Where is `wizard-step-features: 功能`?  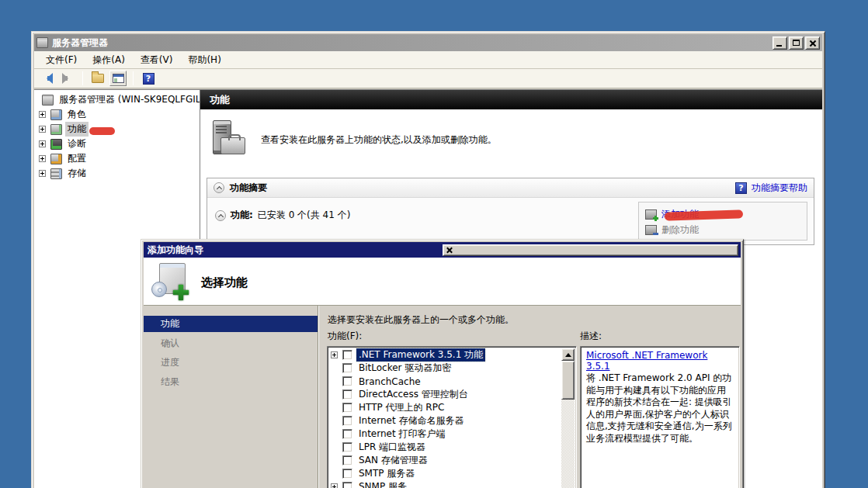
wizard-step-features: 功能 is located at coordinates (231, 324).